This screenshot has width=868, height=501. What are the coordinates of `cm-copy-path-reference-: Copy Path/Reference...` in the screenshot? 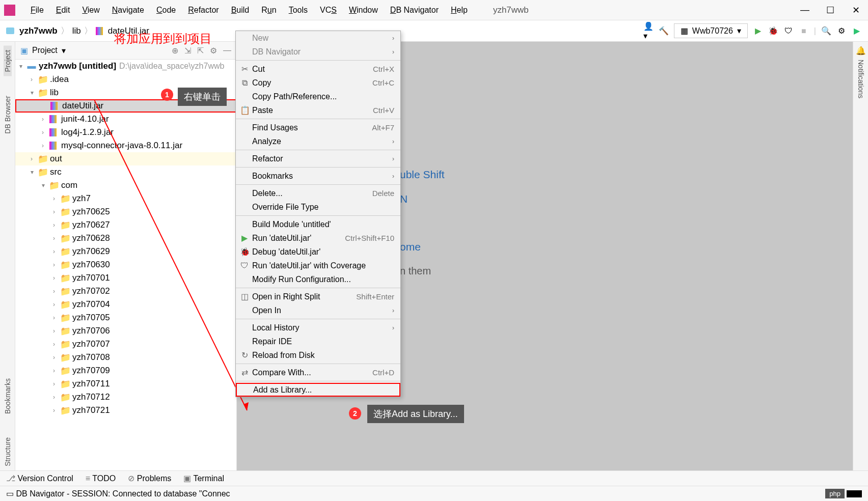 It's located at (318, 97).